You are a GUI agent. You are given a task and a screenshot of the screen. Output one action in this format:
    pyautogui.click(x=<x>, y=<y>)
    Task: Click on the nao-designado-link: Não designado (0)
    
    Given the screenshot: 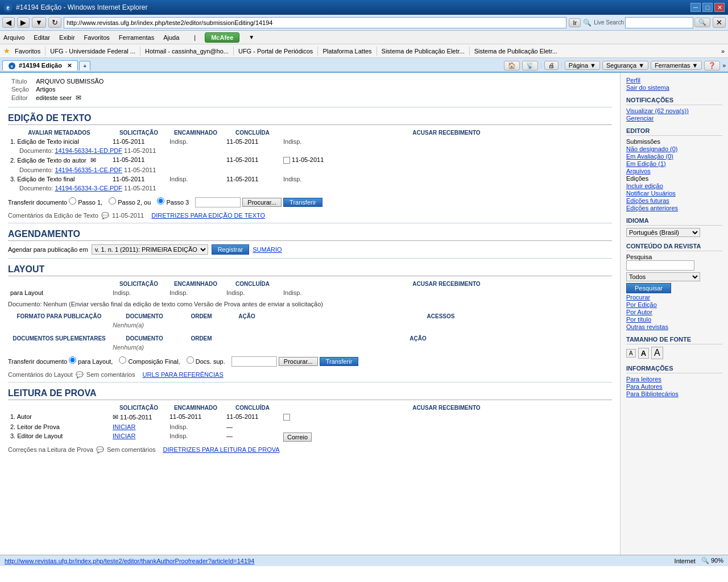 What is the action you would take?
    pyautogui.click(x=675, y=149)
    